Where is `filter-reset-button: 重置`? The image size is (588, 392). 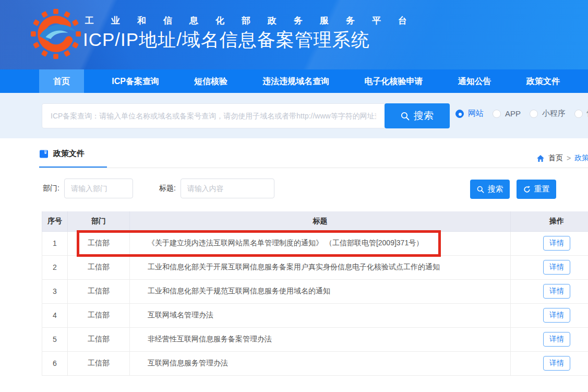
filter-reset-button: 重置 is located at coordinates (536, 189).